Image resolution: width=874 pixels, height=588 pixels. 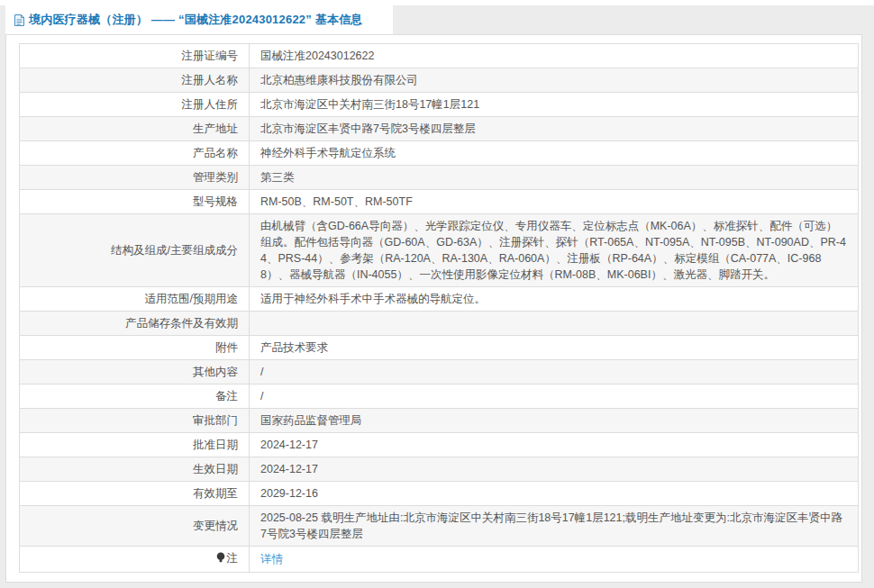 What do you see at coordinates (135, 396) in the screenshot?
I see `row-label: 备注` at bounding box center [135, 396].